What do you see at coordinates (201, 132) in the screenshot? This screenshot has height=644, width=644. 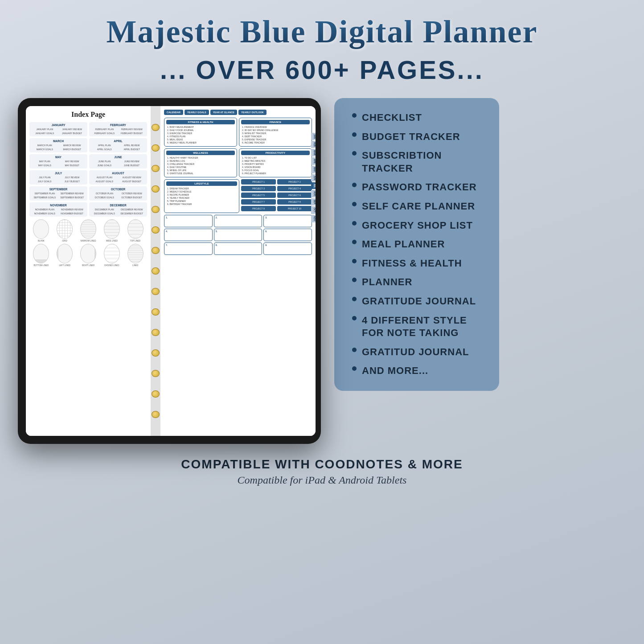 I see `section-fitness: FITNESS & HEALTH 1. BODY MEASUREMENT 2. …` at bounding box center [201, 132].